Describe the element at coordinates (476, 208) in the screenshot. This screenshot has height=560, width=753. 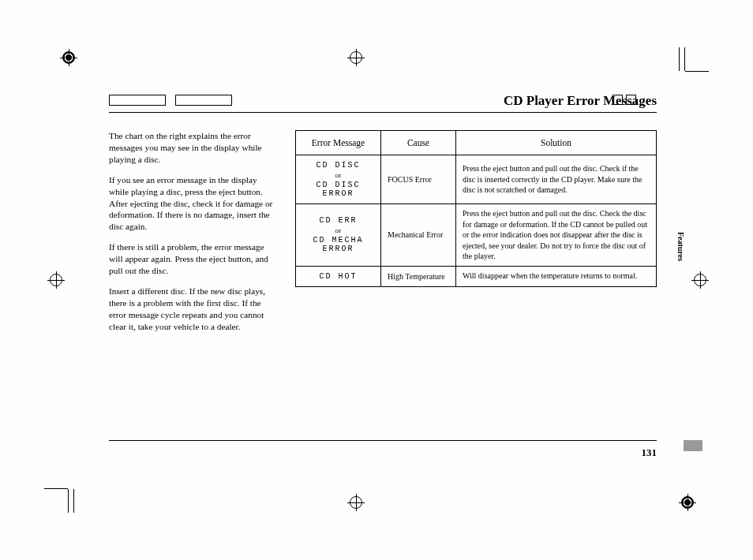
I see `error-table: Error Message Cause Solution CD DISC or …` at that location.